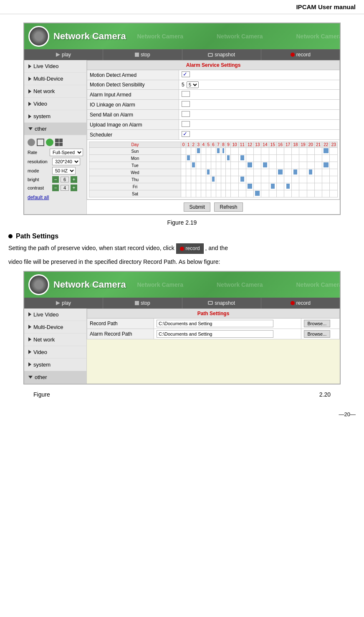 The height and width of the screenshot is (617, 364). I want to click on sidebar-1: Live Video Multi-Device Net work Video s…, so click(56, 137).